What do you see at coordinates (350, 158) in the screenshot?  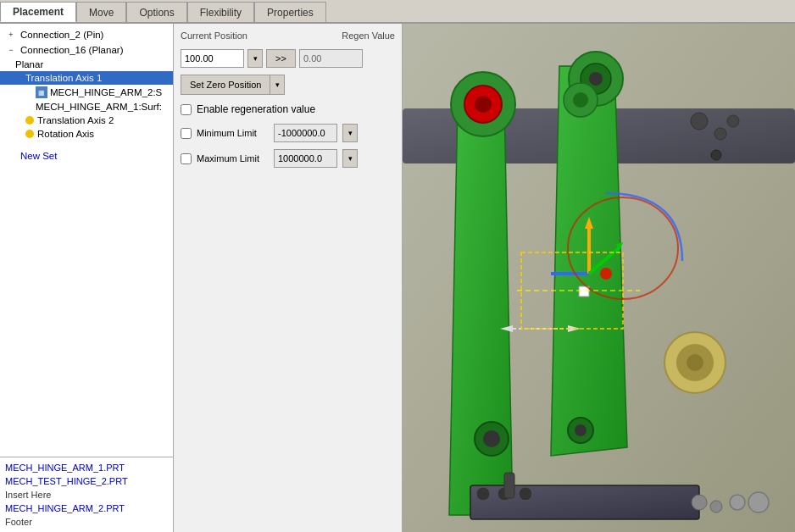 I see `max-limit-dropdown-btn: ▾` at bounding box center [350, 158].